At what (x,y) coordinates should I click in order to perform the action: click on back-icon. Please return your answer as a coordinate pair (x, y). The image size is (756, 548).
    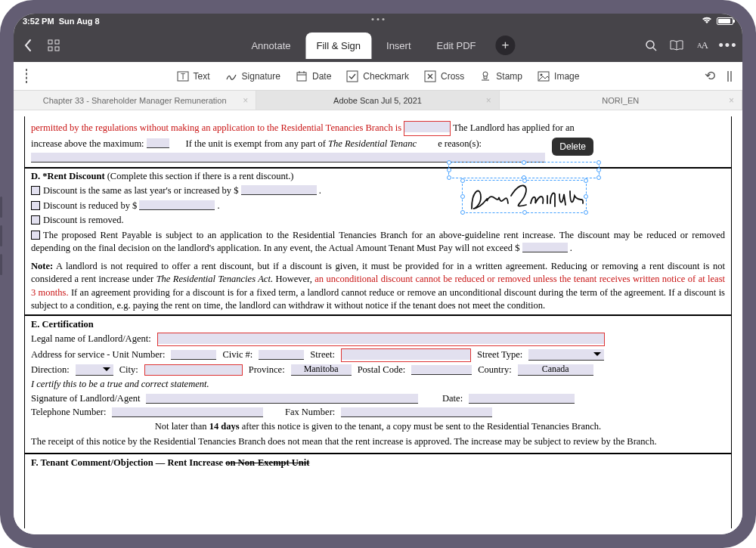
    Looking at the image, I should click on (28, 45).